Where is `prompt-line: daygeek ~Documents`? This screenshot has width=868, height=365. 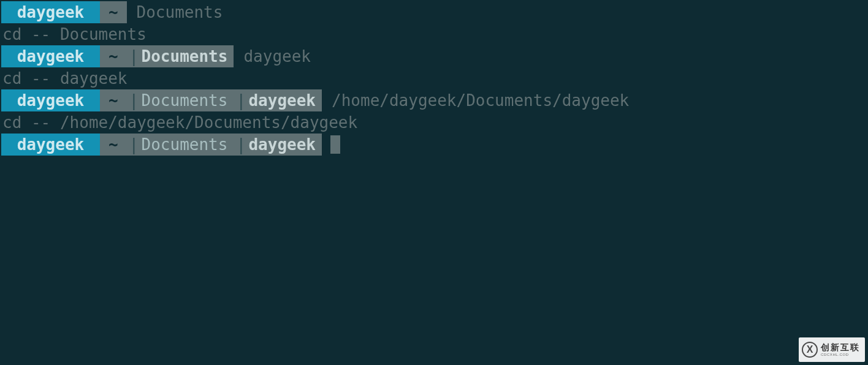
prompt-line: daygeek ~Documents is located at coordinates (435, 12).